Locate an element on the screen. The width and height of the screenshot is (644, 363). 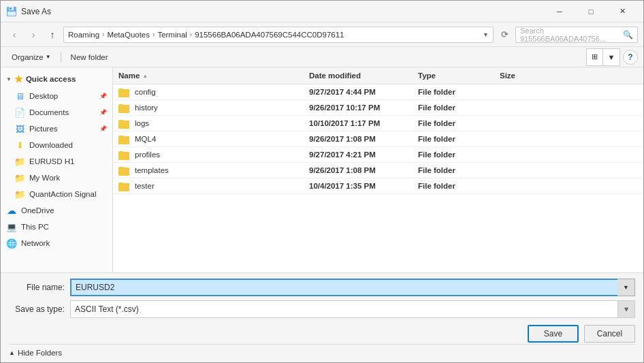
new-folder-button: New folder is located at coordinates (90, 57).